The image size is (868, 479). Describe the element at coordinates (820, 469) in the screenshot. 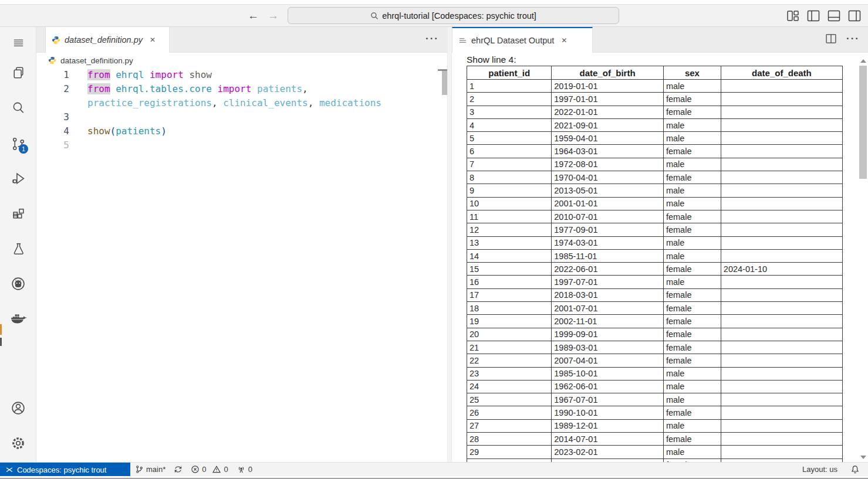

I see `layout-item: Layout: us` at that location.